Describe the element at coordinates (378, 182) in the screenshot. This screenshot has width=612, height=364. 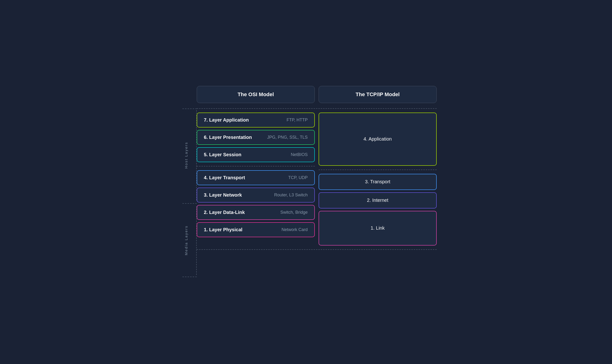
I see `tcp-transport-name: 3. Transport` at that location.